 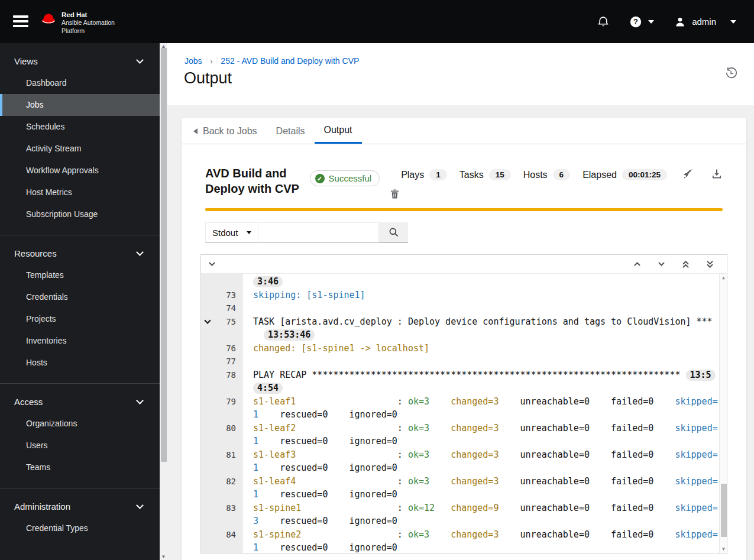 What do you see at coordinates (207, 321) in the screenshot?
I see `task-expander-chevron-icon` at bounding box center [207, 321].